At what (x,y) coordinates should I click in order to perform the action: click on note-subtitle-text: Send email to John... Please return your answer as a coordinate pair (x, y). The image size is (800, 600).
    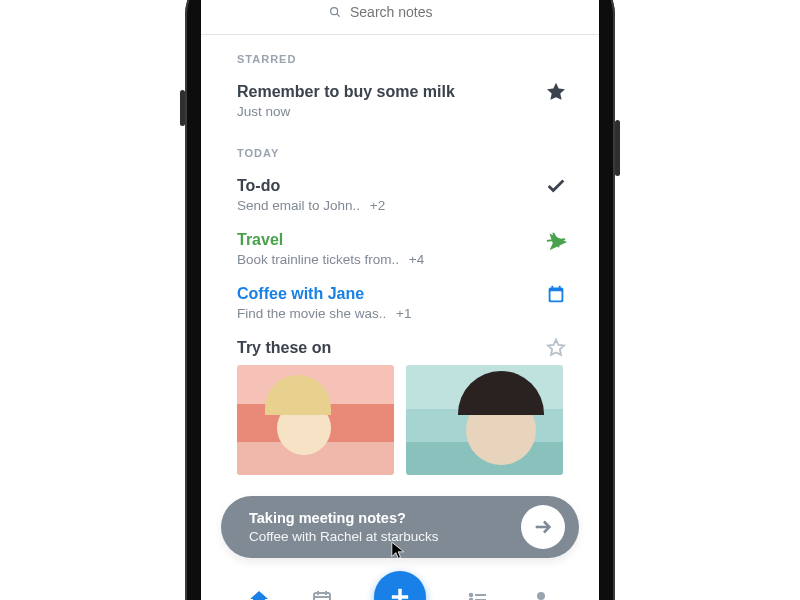
    Looking at the image, I should click on (298, 206).